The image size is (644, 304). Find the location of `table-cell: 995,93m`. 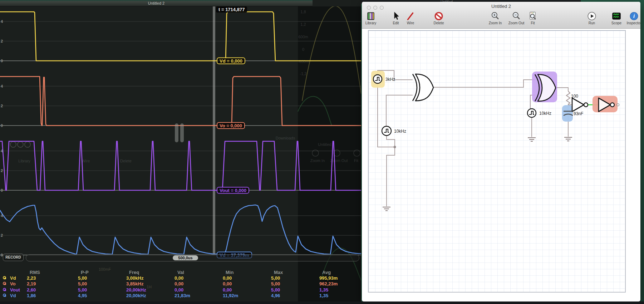

table-cell: 995,93m is located at coordinates (328, 278).